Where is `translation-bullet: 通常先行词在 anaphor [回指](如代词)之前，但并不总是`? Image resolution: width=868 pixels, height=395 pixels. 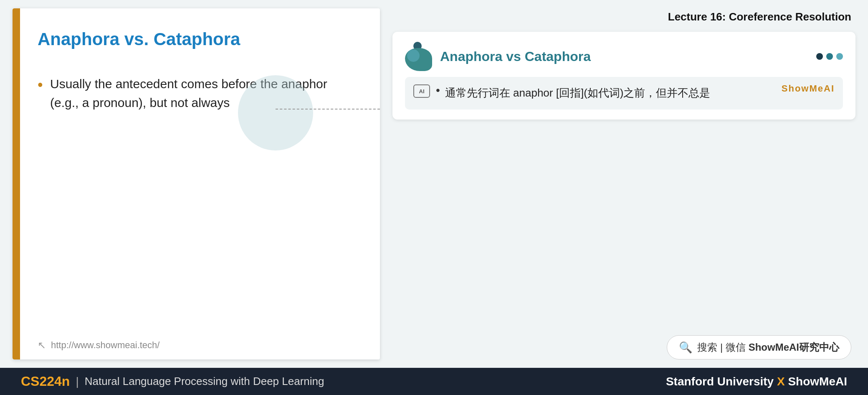 translation-bullet: 通常先行词在 anaphor [回指](如代词)之前，但并不总是 is located at coordinates (635, 93).